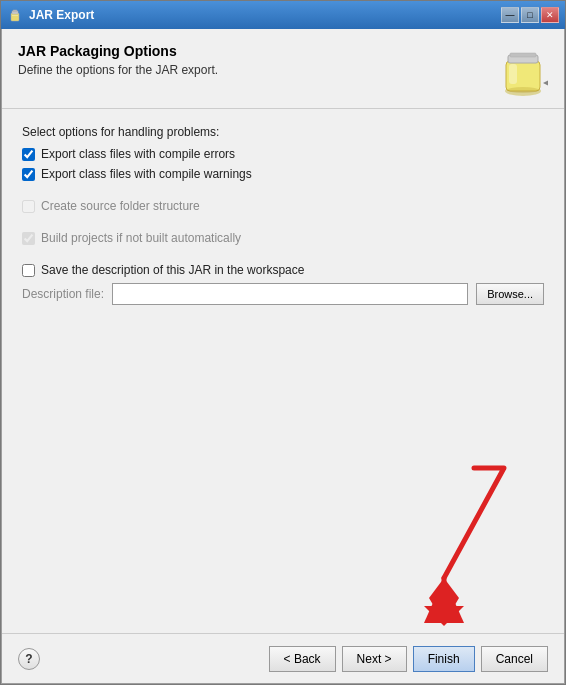  I want to click on jar-illustration, so click(523, 70).